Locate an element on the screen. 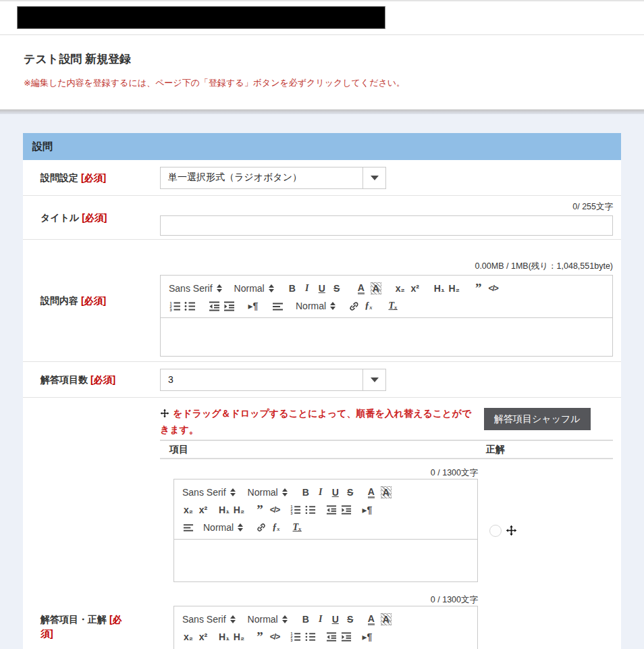  section-divider is located at coordinates (322, 112).